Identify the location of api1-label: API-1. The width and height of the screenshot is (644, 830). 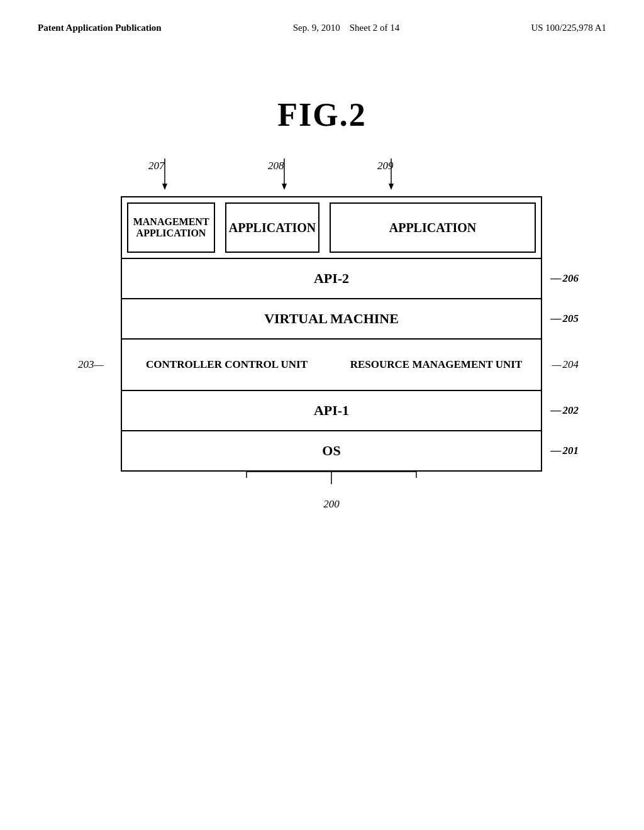
(331, 410).